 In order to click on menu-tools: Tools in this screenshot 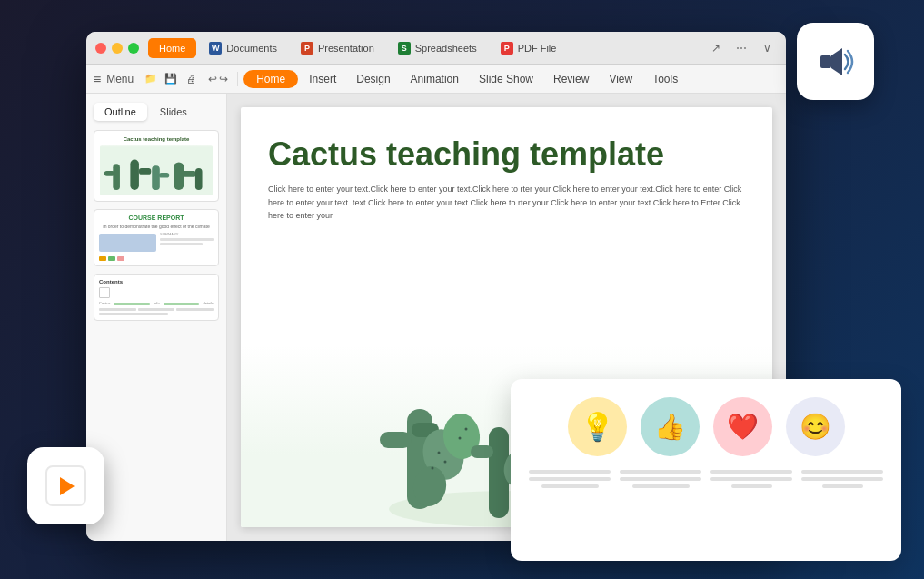, I will do `click(665, 79)`.